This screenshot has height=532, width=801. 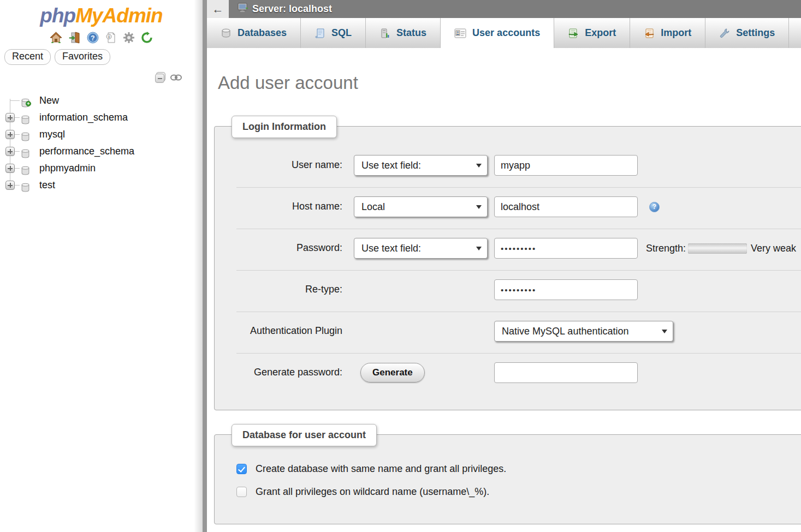 What do you see at coordinates (27, 57) in the screenshot?
I see `recent-button: Recent` at bounding box center [27, 57].